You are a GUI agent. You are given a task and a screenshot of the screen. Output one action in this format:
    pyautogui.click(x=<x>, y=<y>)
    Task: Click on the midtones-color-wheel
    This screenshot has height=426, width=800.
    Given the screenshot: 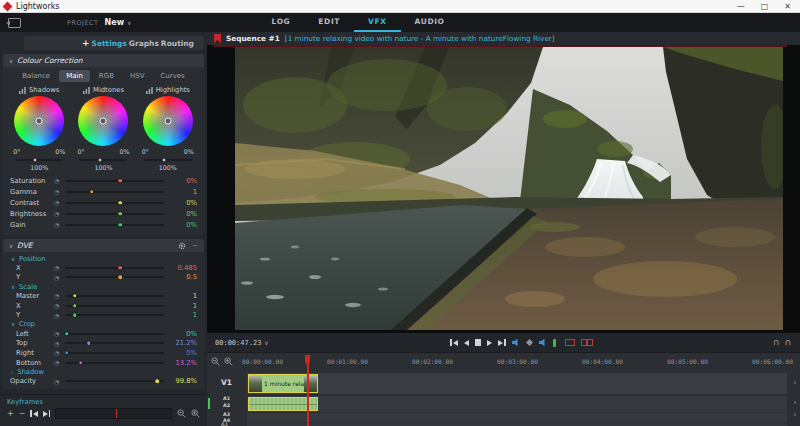 What is the action you would take?
    pyautogui.click(x=103, y=121)
    